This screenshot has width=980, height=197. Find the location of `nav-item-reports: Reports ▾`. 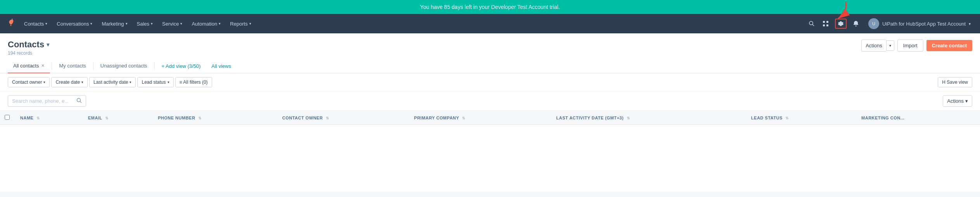

nav-item-reports: Reports ▾ is located at coordinates (240, 24).